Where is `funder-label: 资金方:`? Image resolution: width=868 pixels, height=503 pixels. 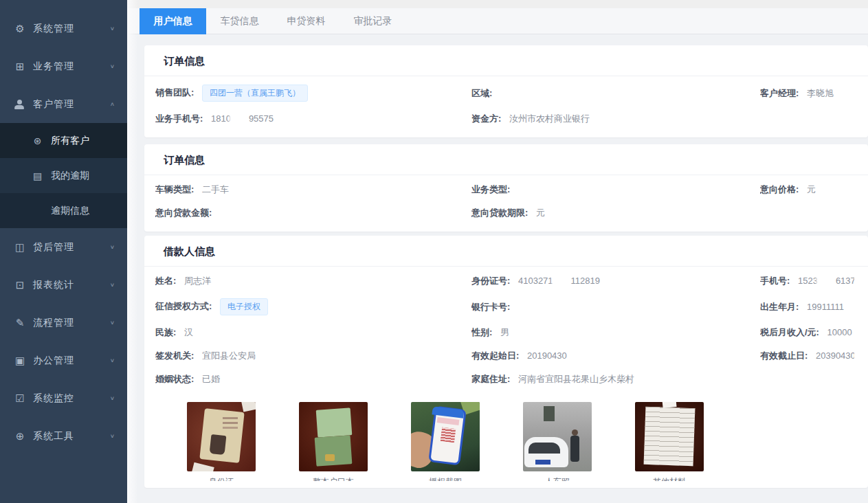
funder-label: 资金方: is located at coordinates (487, 118).